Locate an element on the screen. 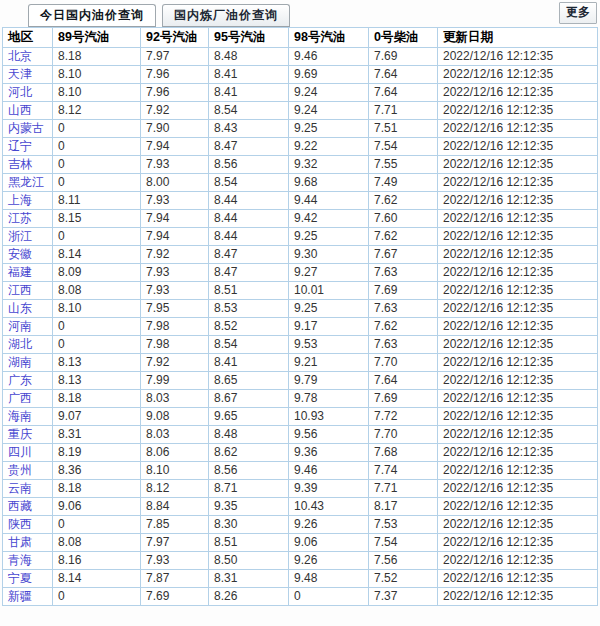 The height and width of the screenshot is (626, 600). region-link: 青海 is located at coordinates (20, 560).